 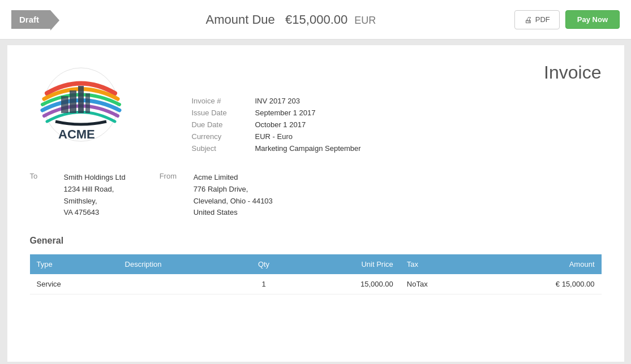 What do you see at coordinates (316, 242) in the screenshot?
I see `general-section-title: General` at bounding box center [316, 242].